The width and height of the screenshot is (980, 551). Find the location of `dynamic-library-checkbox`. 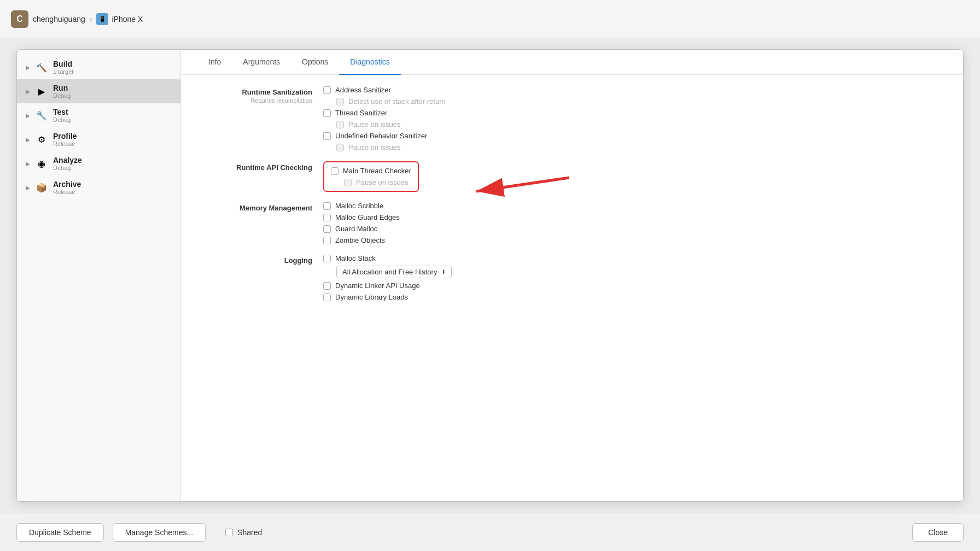

dynamic-library-checkbox is located at coordinates (327, 297).